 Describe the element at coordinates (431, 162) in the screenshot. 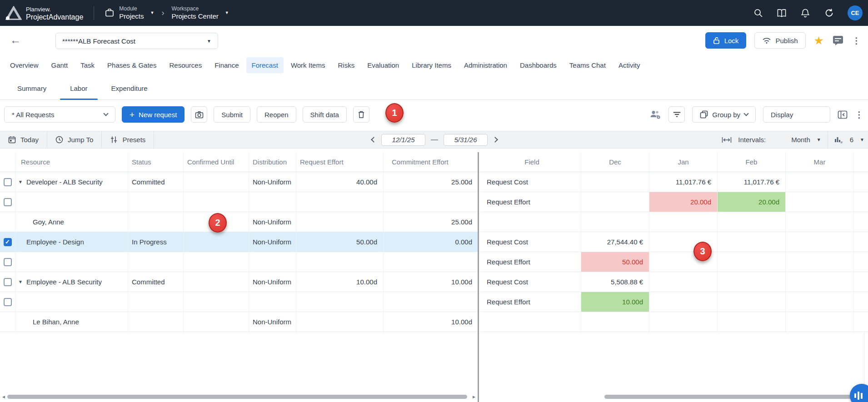

I see `header-commitment-effort: Commitment Effort` at that location.